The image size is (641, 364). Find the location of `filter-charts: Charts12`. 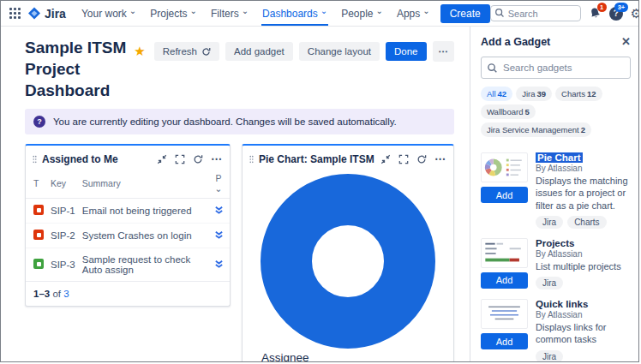

filter-charts: Charts12 is located at coordinates (579, 94).